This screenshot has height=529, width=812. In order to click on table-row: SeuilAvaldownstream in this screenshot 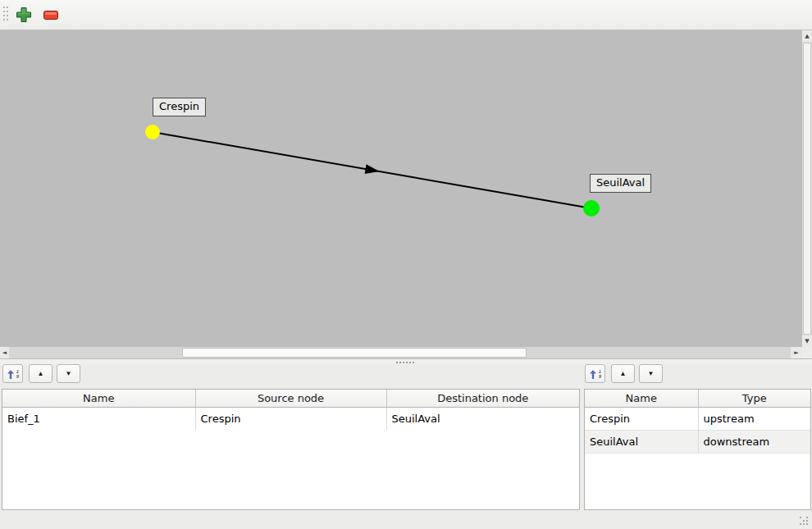, I will do `click(697, 441)`.